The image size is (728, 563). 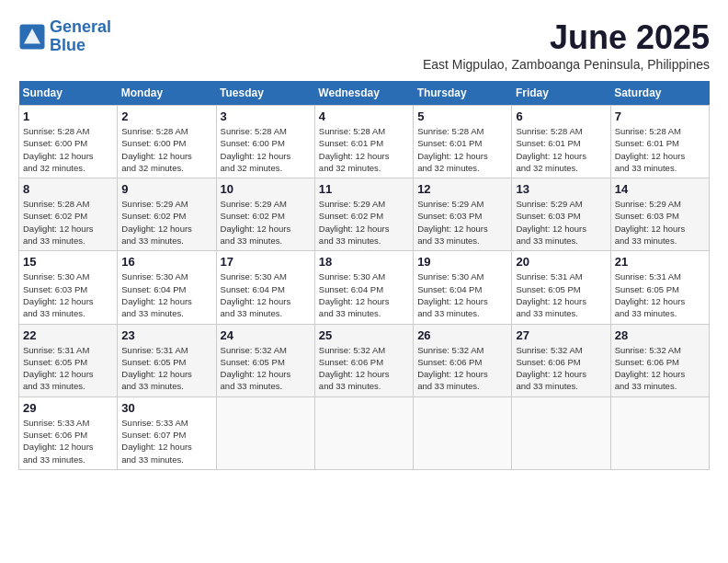 What do you see at coordinates (364, 215) in the screenshot?
I see `calendar-cell: 11Sunrise: 5:29 AMSunset: 6:02 PMDayligh…` at bounding box center [364, 215].